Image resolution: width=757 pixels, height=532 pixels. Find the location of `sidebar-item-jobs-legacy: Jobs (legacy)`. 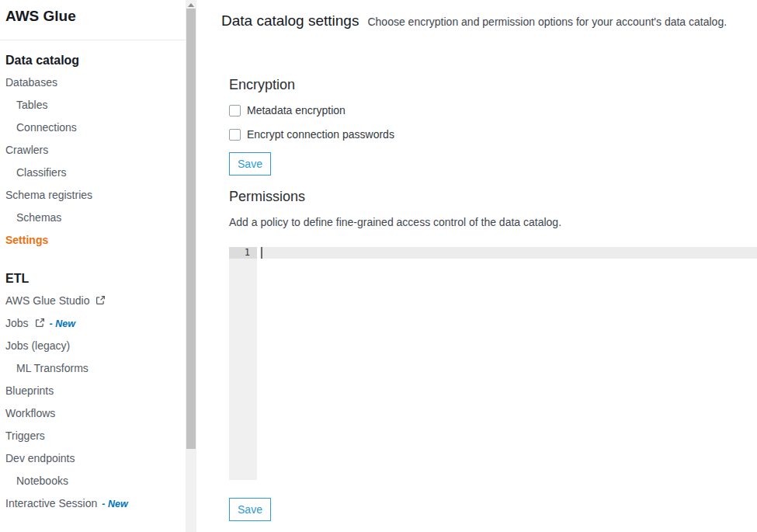

sidebar-item-jobs-legacy: Jobs (legacy) is located at coordinates (93, 346).